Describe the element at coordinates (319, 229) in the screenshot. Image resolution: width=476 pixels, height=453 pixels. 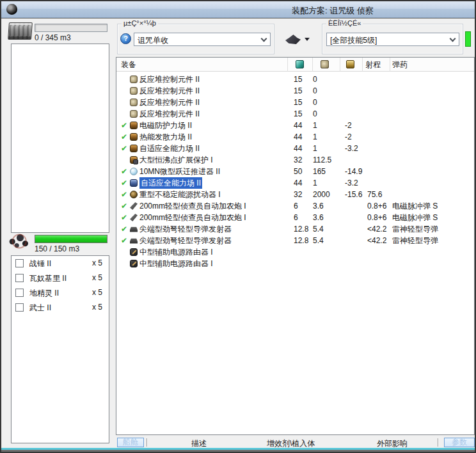
I see `pg-value: 5.4` at that location.